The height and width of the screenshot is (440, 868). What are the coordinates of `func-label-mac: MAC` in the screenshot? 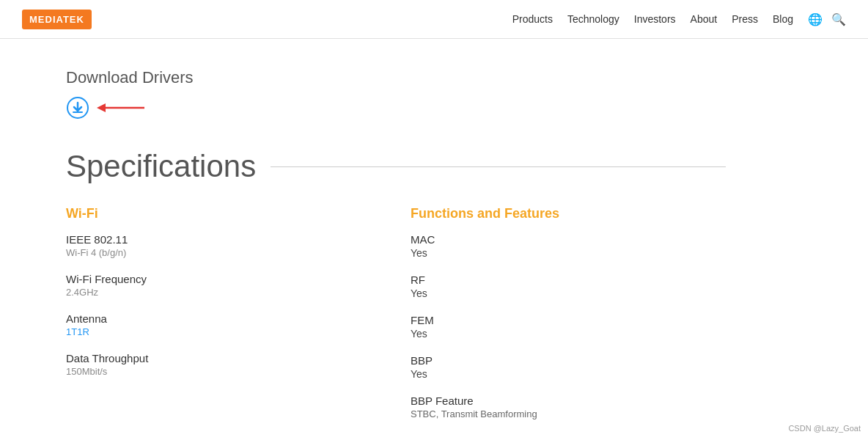 It's located at (553, 239).